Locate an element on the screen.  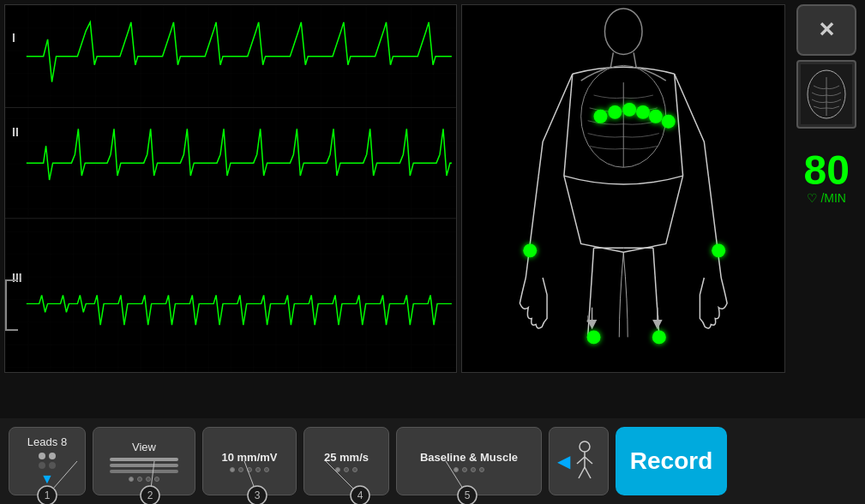
heart-rate-value: 80 is located at coordinates (826, 171).